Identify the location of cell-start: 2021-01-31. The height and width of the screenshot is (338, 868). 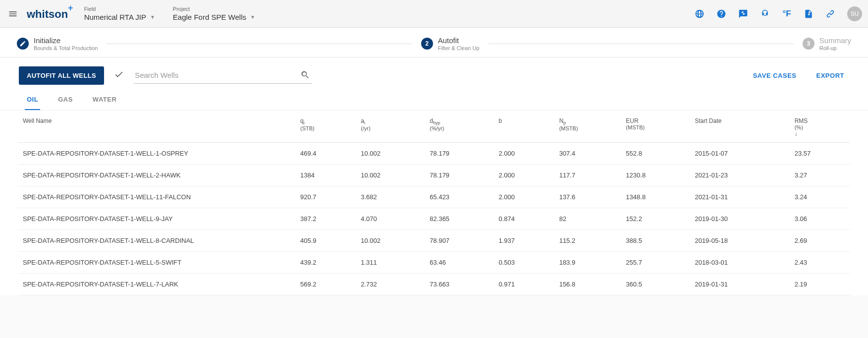
(739, 197).